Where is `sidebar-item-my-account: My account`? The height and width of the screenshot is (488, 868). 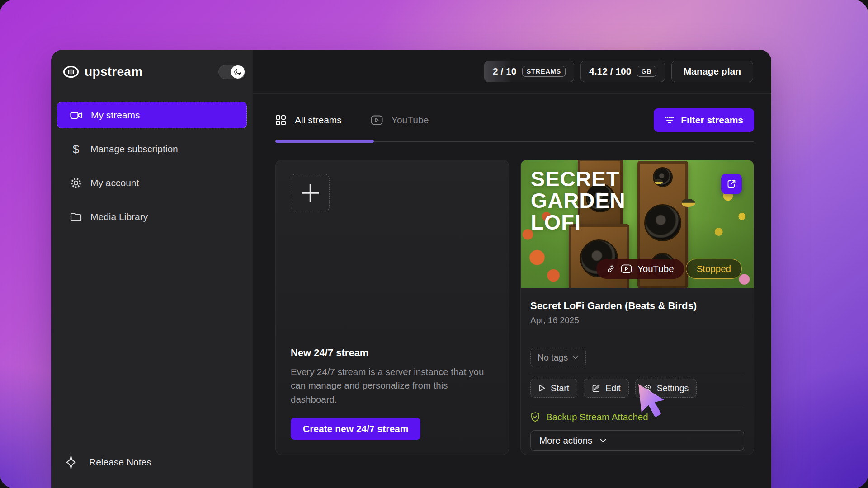
sidebar-item-my-account: My account is located at coordinates (152, 183).